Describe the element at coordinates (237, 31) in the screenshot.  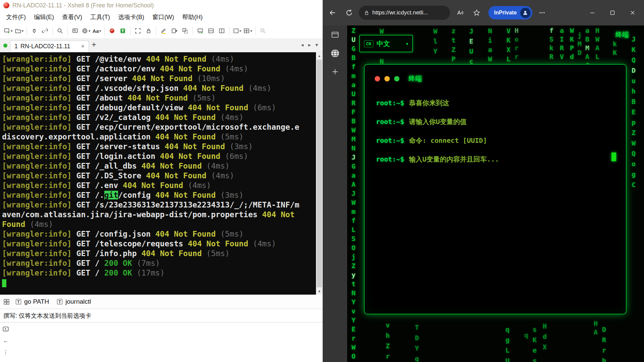
I see `layout-left-button: ▾` at that location.